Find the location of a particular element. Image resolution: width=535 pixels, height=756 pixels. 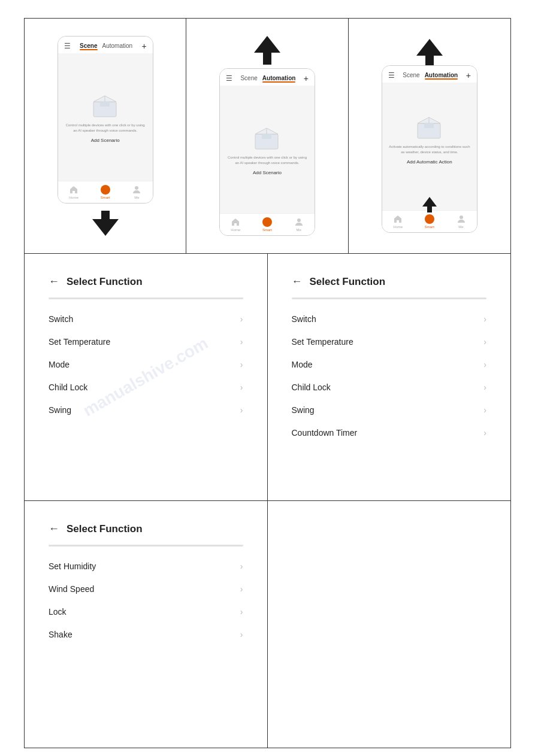

plus-icon-2: + is located at coordinates (306, 78).